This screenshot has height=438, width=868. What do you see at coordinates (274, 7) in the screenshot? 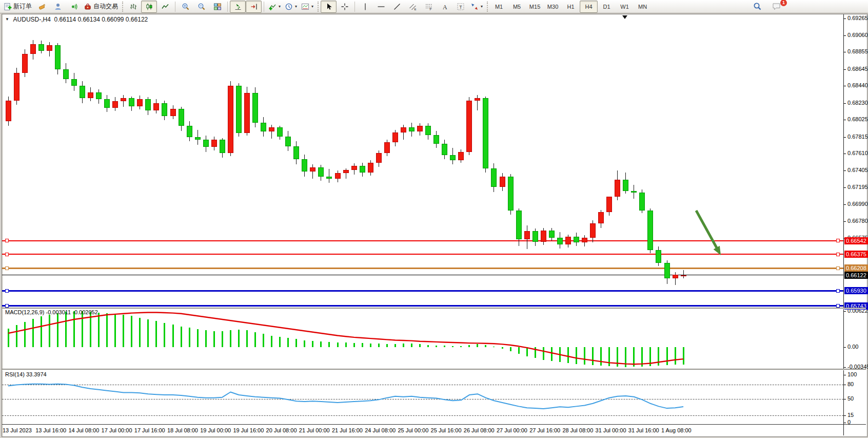
I see `indicators-button: ▾` at bounding box center [274, 7].